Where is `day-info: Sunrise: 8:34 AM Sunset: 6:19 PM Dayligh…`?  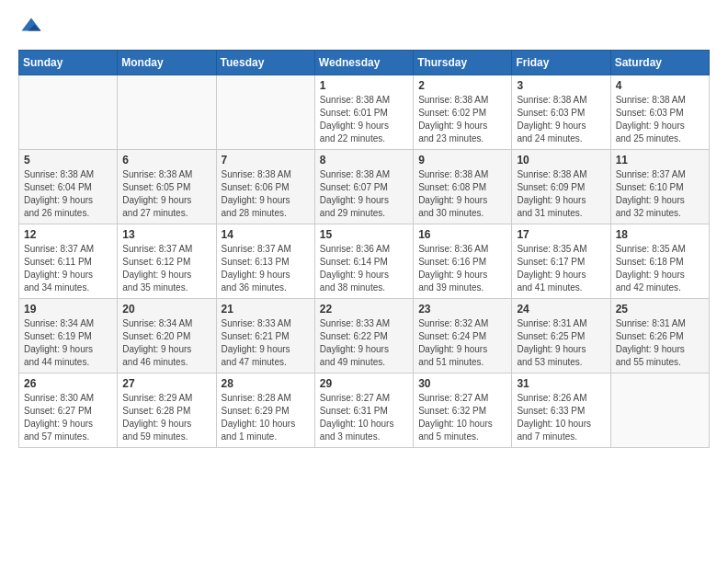
day-info: Sunrise: 8:34 AM Sunset: 6:19 PM Dayligh… is located at coordinates (68, 343).